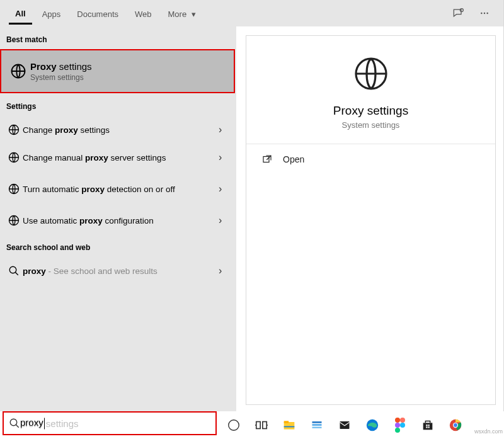 The image size is (504, 439). I want to click on web-search-header: Search school and web, so click(118, 246).